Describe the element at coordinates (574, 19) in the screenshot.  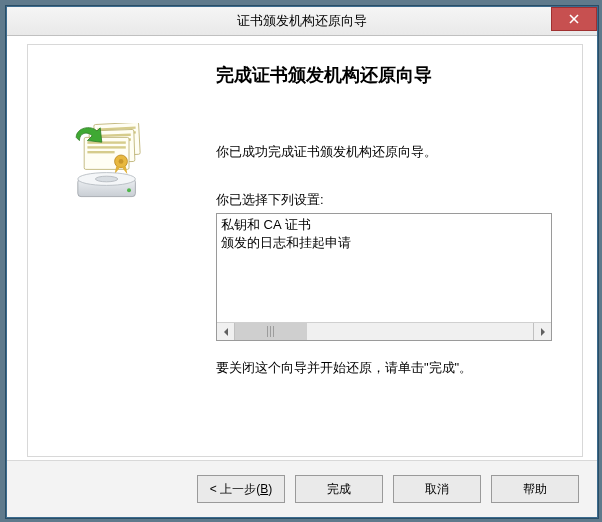
I see `close-button` at that location.